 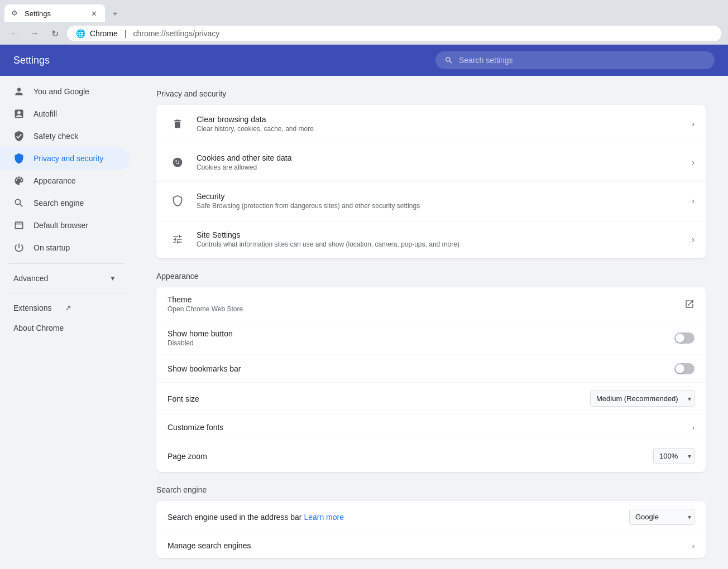 What do you see at coordinates (684, 369) in the screenshot?
I see `bookmarks-bar-toggle` at bounding box center [684, 369].